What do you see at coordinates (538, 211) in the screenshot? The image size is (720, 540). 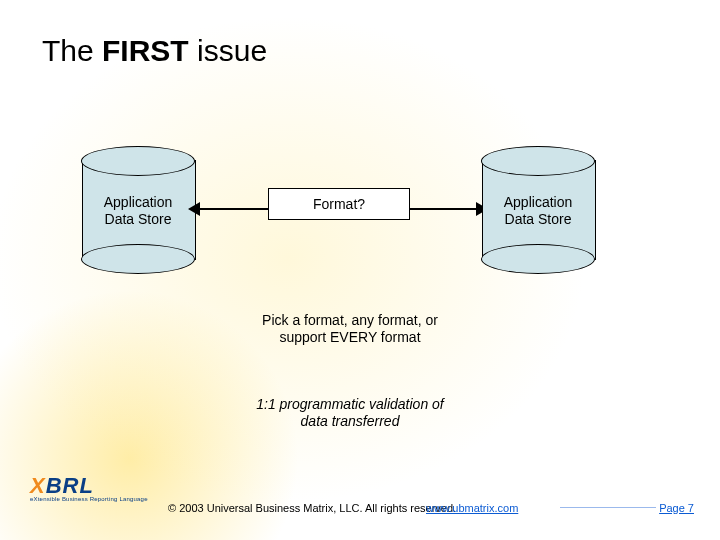 I see `cylinder-right-label: Application Data Store` at bounding box center [538, 211].